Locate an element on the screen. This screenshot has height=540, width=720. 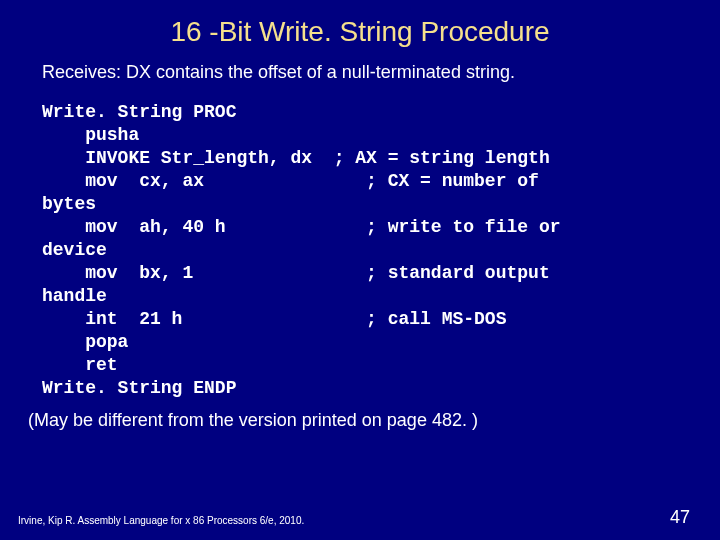
footer-citation: Irvine, Kip R. Assembly Language for x 8… is located at coordinates (161, 520).